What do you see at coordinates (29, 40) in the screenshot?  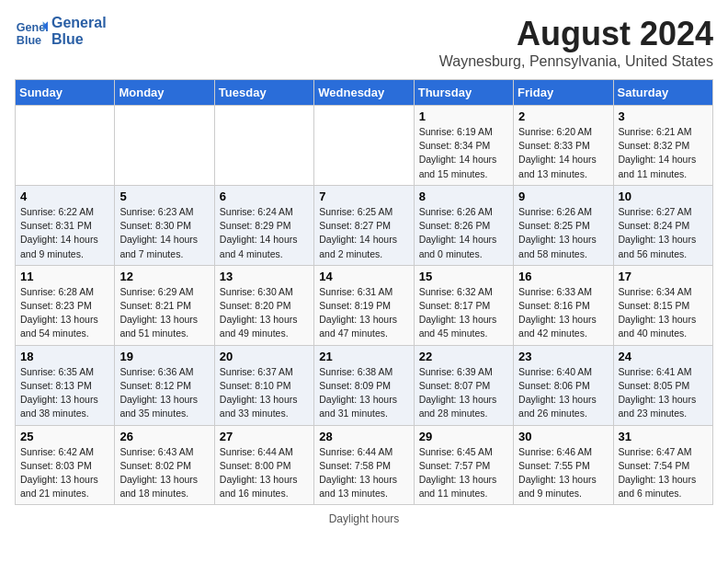 I see `svg-text: Blue` at bounding box center [29, 40].